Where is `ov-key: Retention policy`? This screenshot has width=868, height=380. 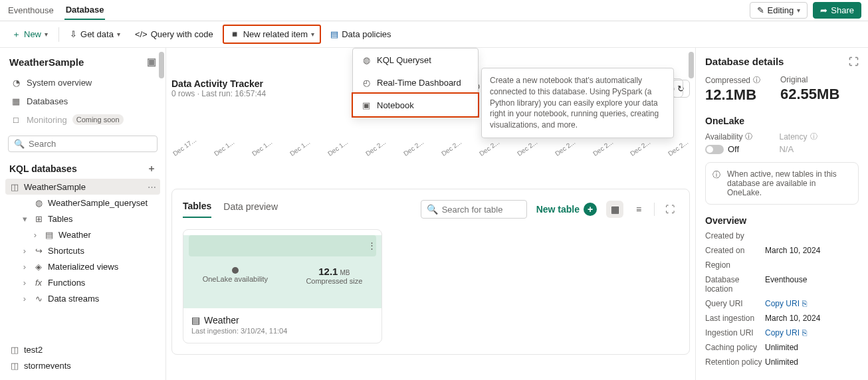 ov-key: Retention policy is located at coordinates (735, 362).